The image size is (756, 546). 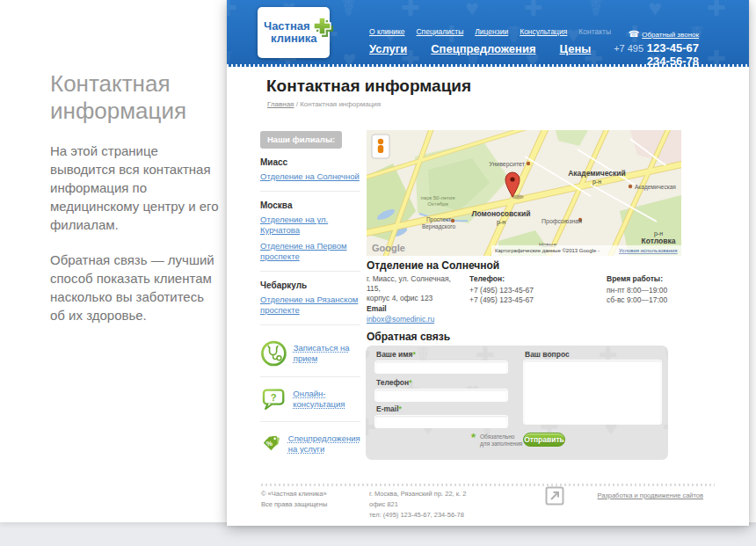 What do you see at coordinates (655, 280) in the screenshot?
I see `hours-label: Время работы:` at bounding box center [655, 280].